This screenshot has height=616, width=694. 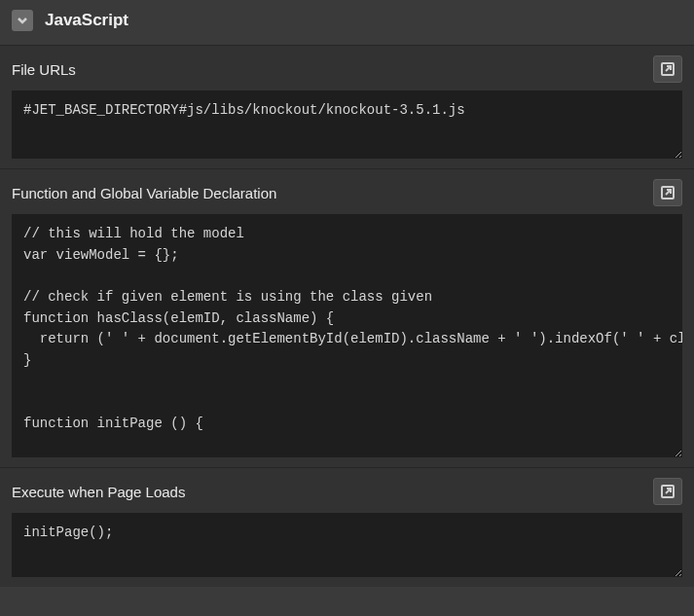 I want to click on expand-file-urls-button, so click(x=668, y=69).